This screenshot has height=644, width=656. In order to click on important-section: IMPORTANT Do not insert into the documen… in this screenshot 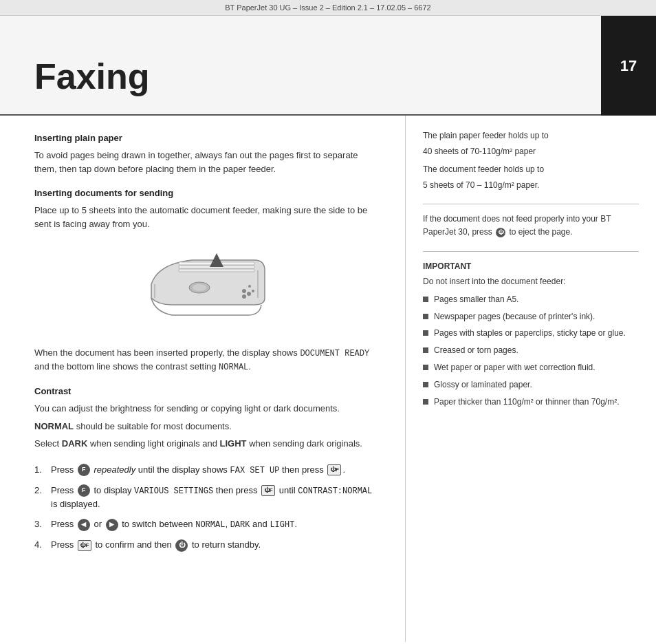, I will do `click(531, 334)`.